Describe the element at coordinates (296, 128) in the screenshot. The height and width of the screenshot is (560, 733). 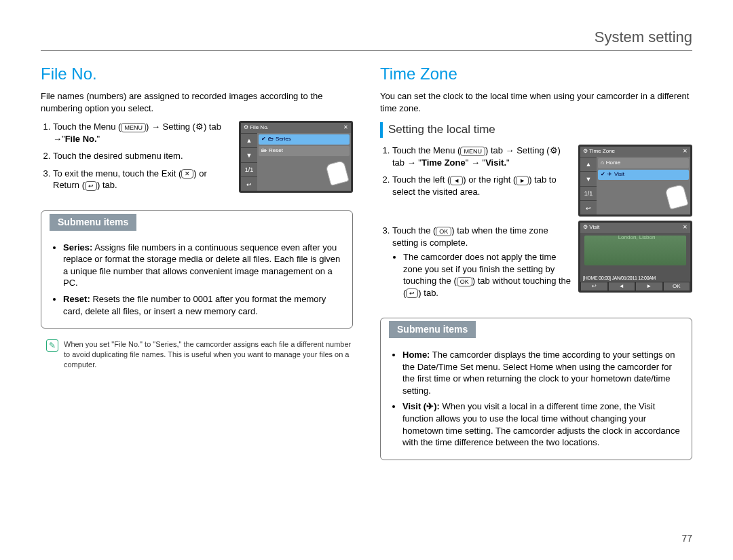
I see `screen-title-bar: ⚙ File No. ✕` at that location.